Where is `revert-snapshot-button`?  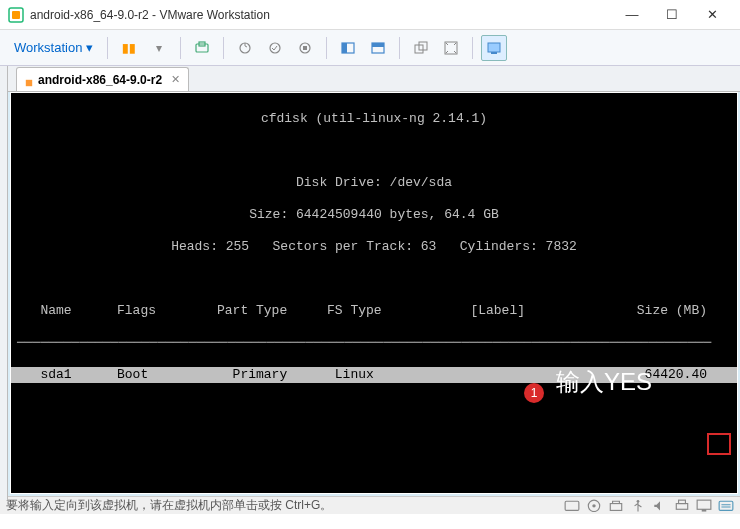
revert-snapshot-button is located at coordinates (275, 48).